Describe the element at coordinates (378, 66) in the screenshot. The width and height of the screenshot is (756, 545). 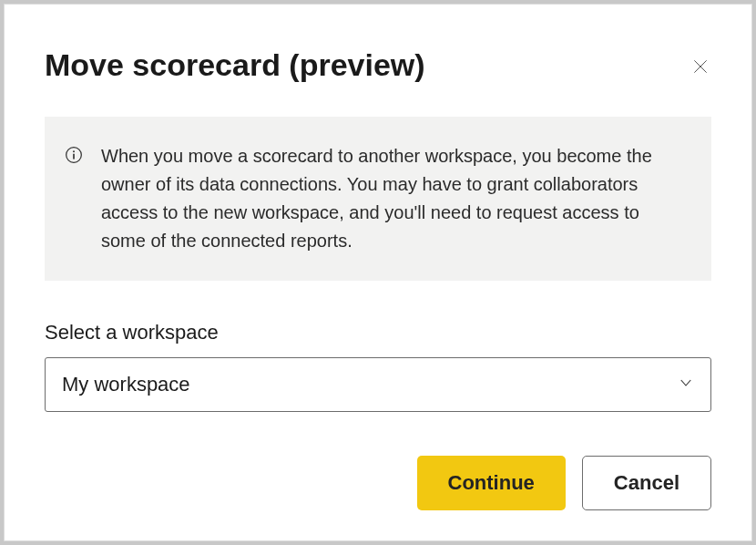
I see `dialog-header: Move scorecard (preview)` at that location.